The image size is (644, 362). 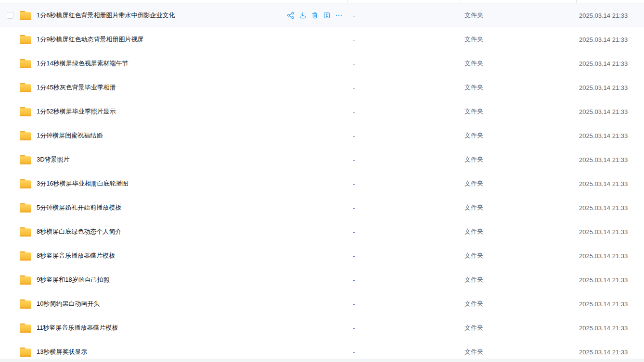 I want to click on file-name: 1分45秒灰色背景毕业季相册, so click(x=76, y=87).